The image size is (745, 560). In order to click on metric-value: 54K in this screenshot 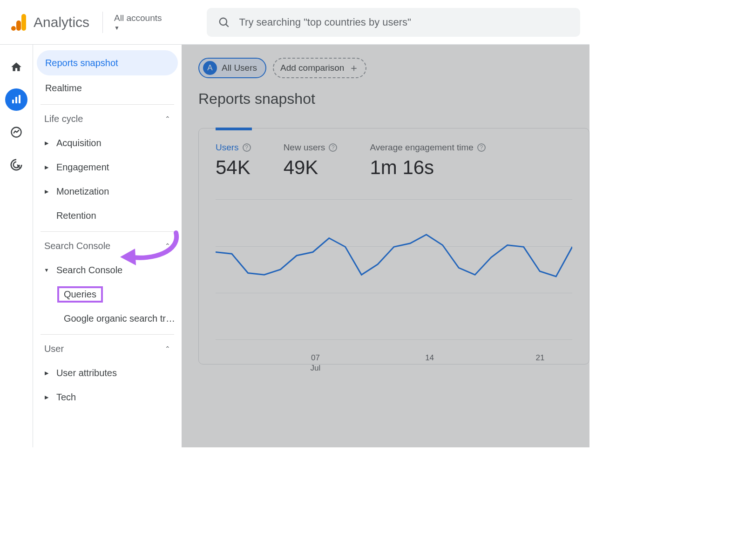, I will do `click(233, 168)`.